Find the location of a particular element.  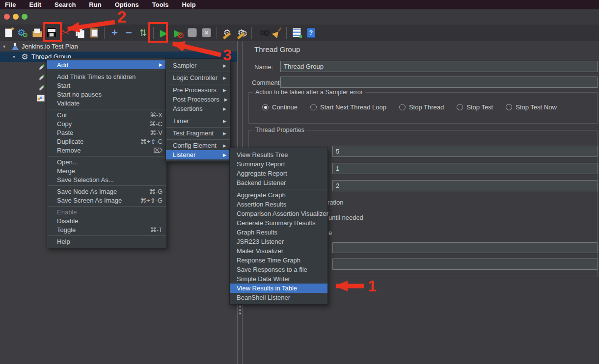

submenu-item-sampler: Sampler ▶ is located at coordinates (198, 66).